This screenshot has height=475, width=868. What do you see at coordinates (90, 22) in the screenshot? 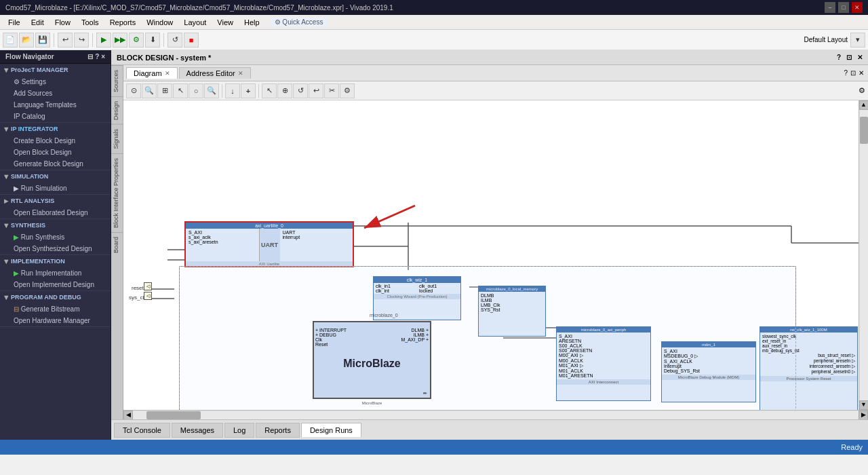
I see `menu-tools: Tools` at bounding box center [90, 22].